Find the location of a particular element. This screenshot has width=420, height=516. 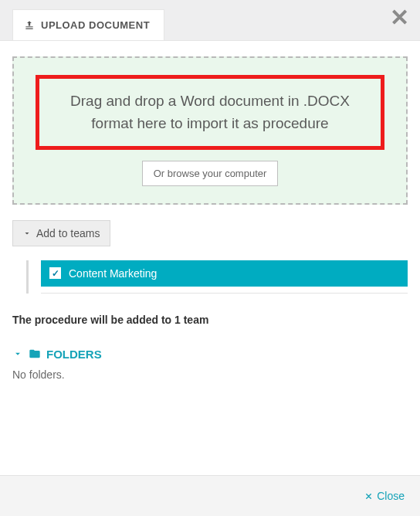

close-label: Close is located at coordinates (391, 496).